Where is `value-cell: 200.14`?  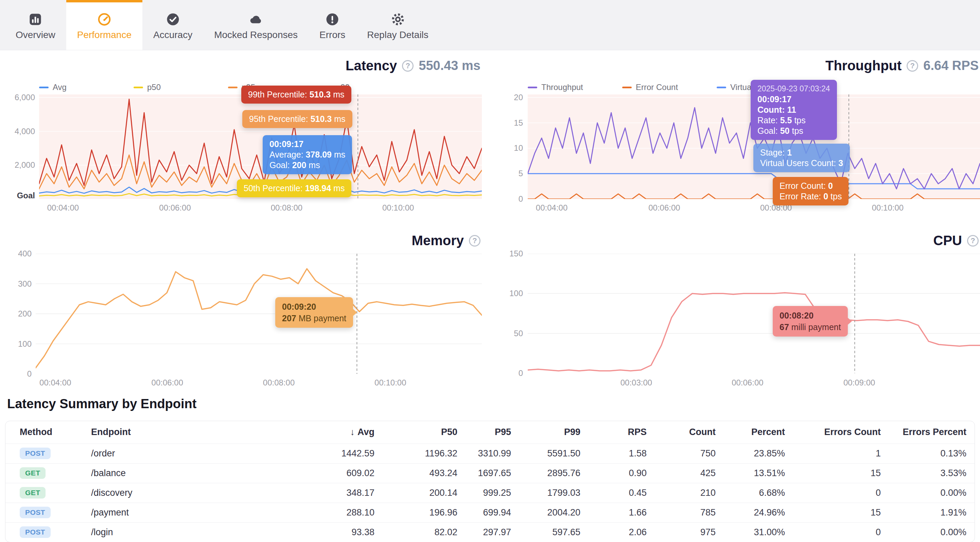 value-cell: 200.14 is located at coordinates (424, 493).